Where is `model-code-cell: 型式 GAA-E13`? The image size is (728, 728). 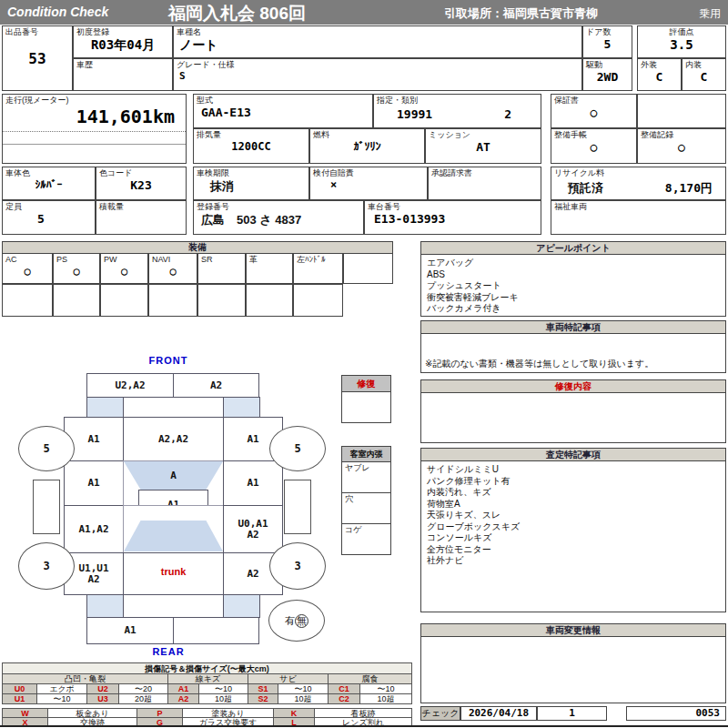 model-code-cell: 型式 GAA-E13 is located at coordinates (283, 111).